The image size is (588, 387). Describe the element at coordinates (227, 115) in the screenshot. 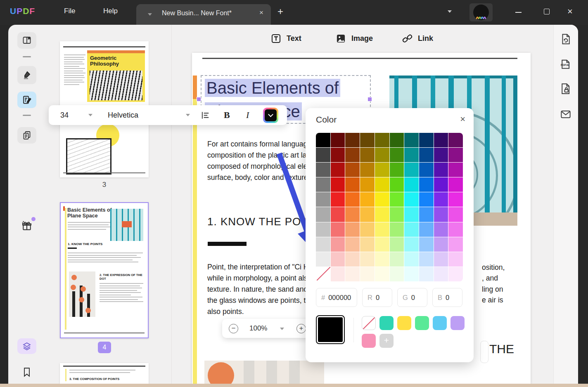

I see `bold-button: B` at that location.